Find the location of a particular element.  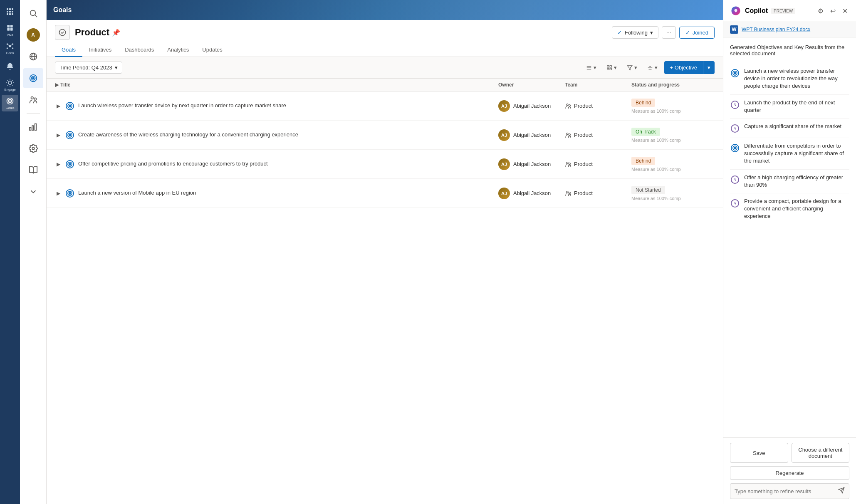

sidebar: A is located at coordinates (33, 252).